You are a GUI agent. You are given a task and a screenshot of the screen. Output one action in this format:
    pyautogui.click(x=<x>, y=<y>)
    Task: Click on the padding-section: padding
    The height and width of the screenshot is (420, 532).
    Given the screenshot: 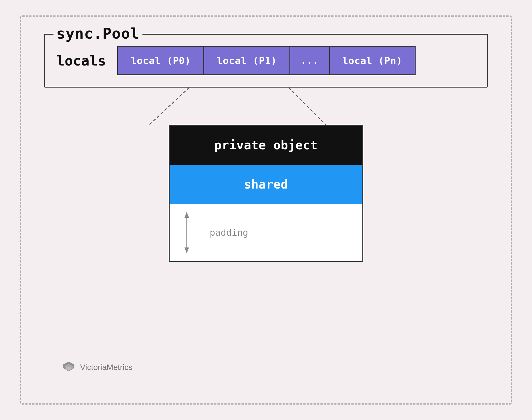 What is the action you would take?
    pyautogui.click(x=266, y=233)
    